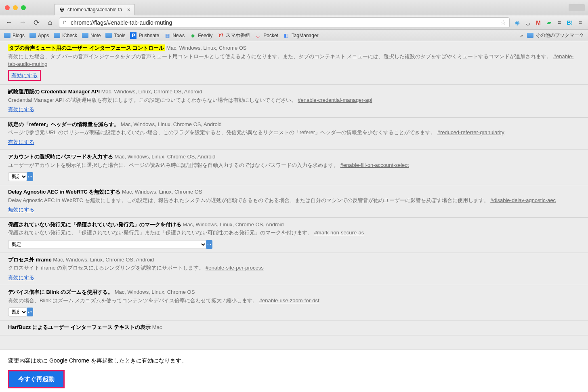  Describe the element at coordinates (238, 36) in the screenshot. I see `bookmark-label: スマホ番組` at that location.